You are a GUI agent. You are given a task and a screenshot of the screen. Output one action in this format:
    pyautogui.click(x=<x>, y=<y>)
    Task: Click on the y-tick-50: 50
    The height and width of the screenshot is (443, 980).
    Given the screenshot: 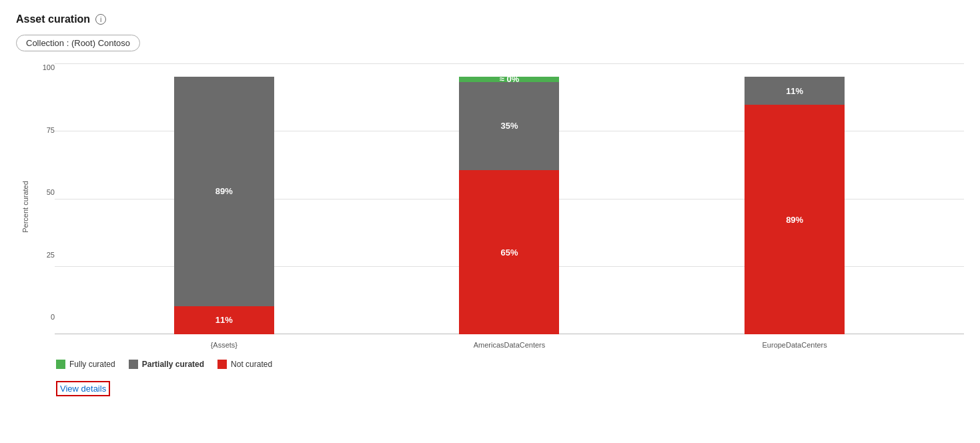 What is the action you would take?
    pyautogui.click(x=51, y=192)
    